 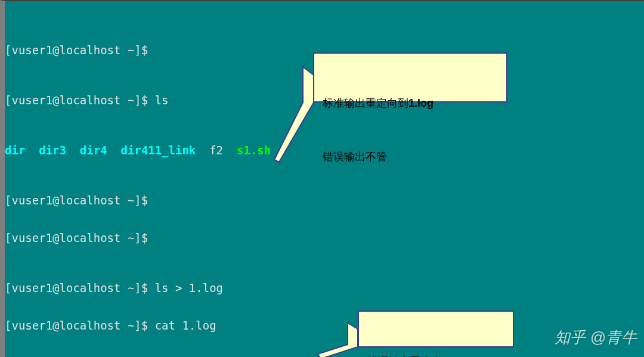 What do you see at coordinates (410, 77) in the screenshot?
I see `callout-box-1: 标准输出重定向到1.log 错误输出不管` at bounding box center [410, 77].